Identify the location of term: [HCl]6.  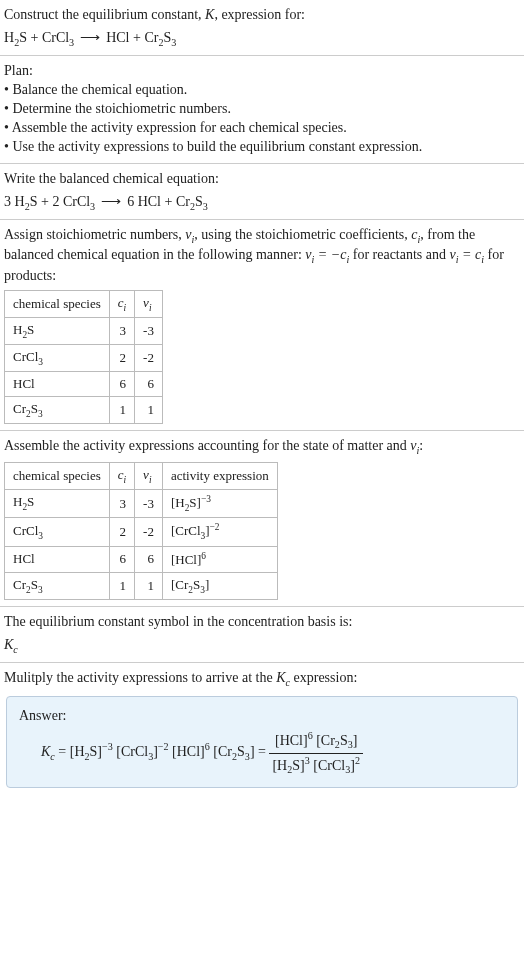
(191, 752).